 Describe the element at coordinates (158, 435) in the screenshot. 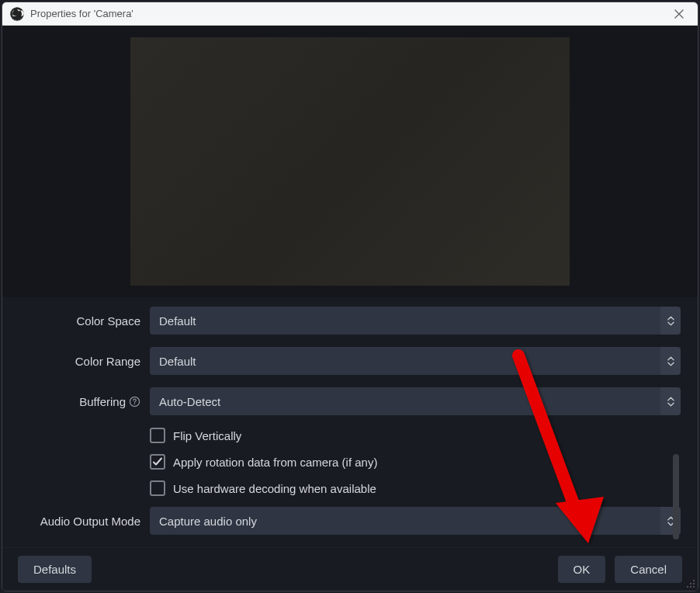

I see `flip-vertically-checkbox` at that location.